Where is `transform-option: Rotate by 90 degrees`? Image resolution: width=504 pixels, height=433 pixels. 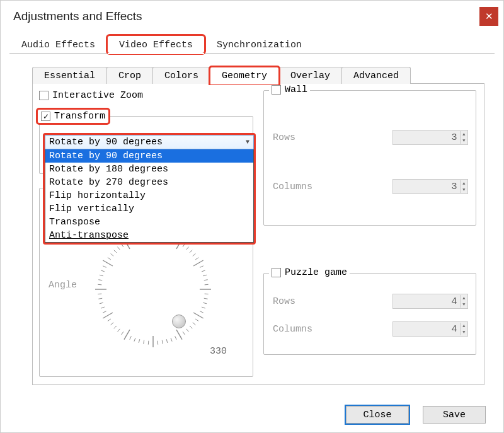
transform-option: Rotate by 90 degrees is located at coordinates (149, 156).